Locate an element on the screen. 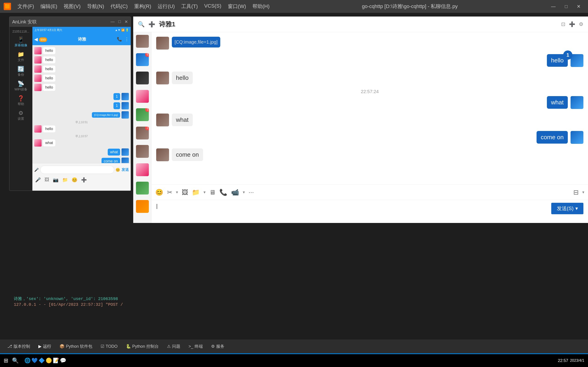  code-text-2: 127.0.0.1 - - [01/Apr/2023 22:57:32] "PO… is located at coordinates (69, 305).